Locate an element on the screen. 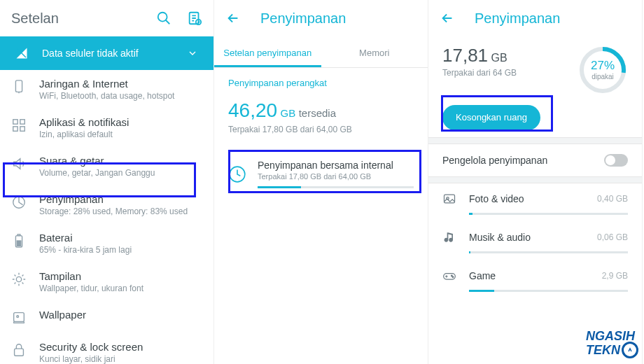 This screenshot has height=364, width=644. ring-percent: 27% is located at coordinates (603, 66).